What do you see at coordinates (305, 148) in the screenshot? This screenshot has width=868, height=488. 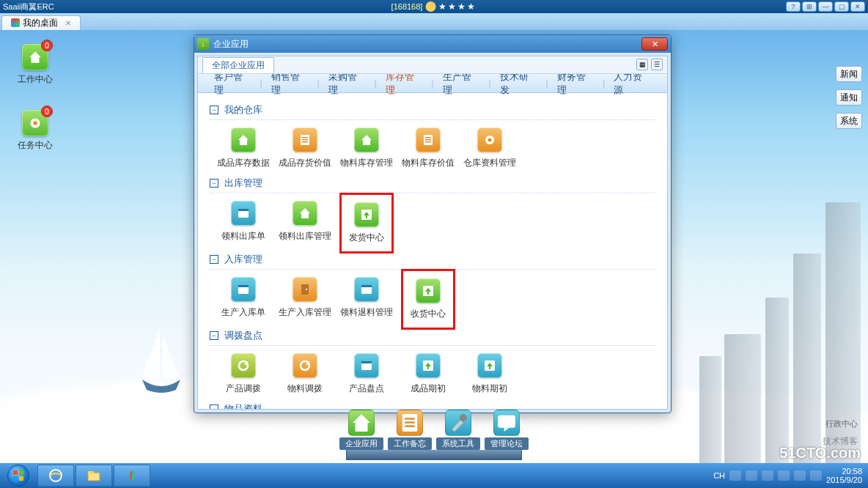 I see `app-item: 成品存货价值` at bounding box center [305, 148].